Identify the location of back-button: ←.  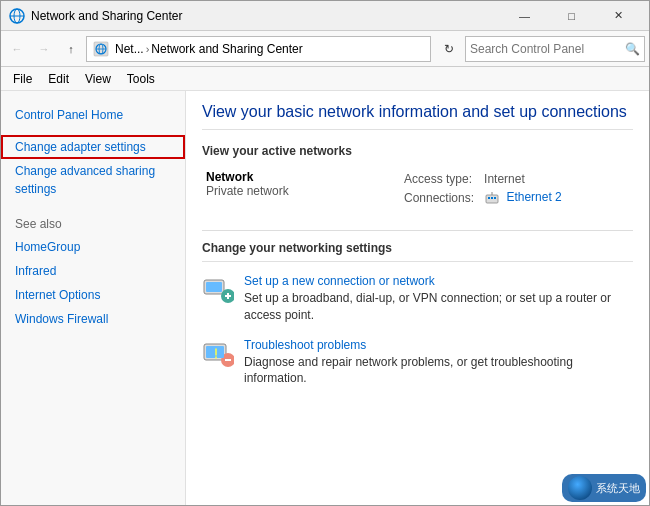
(17, 49).